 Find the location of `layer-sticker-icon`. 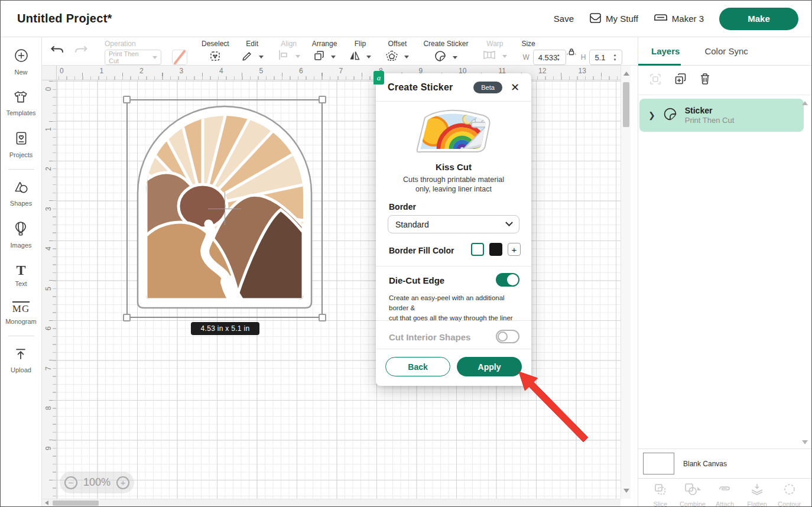

layer-sticker-icon is located at coordinates (670, 115).